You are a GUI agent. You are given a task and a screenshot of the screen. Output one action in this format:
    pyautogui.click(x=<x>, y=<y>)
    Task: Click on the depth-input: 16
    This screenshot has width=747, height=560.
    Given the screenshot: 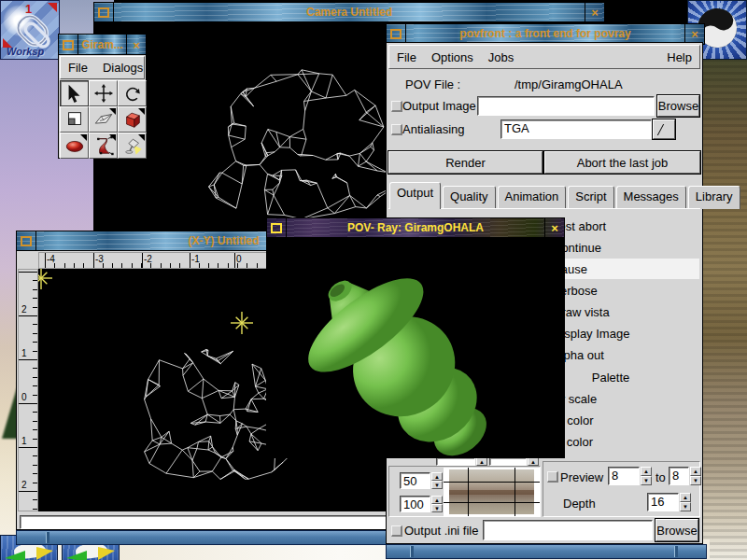 What is the action you would take?
    pyautogui.click(x=663, y=502)
    